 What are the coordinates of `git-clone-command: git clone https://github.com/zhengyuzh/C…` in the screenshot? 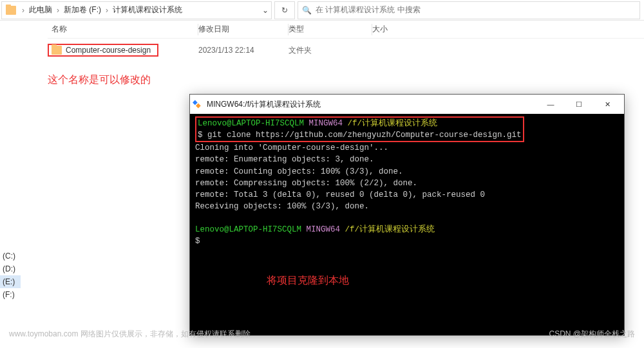 It's located at (365, 135).